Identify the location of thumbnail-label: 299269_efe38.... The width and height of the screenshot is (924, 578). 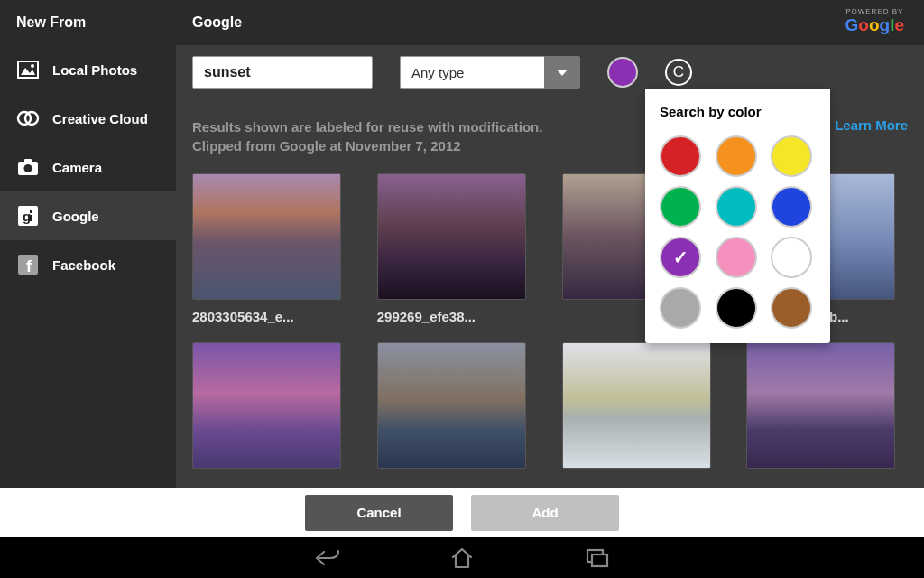
(451, 316).